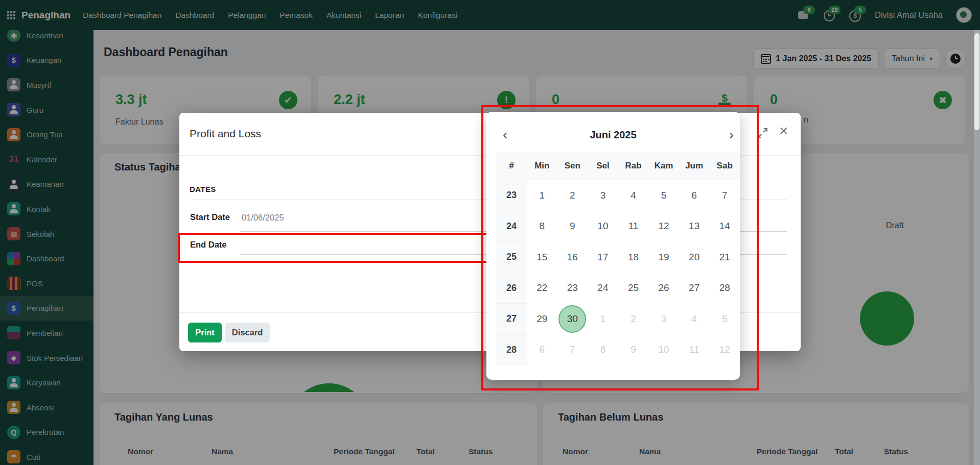  Describe the element at coordinates (573, 166) in the screenshot. I see `calendar-dow-sen: Sen` at that location.